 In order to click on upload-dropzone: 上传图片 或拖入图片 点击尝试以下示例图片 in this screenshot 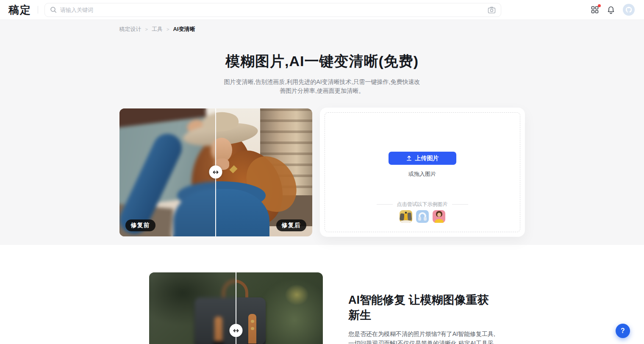, I will do `click(422, 172)`.